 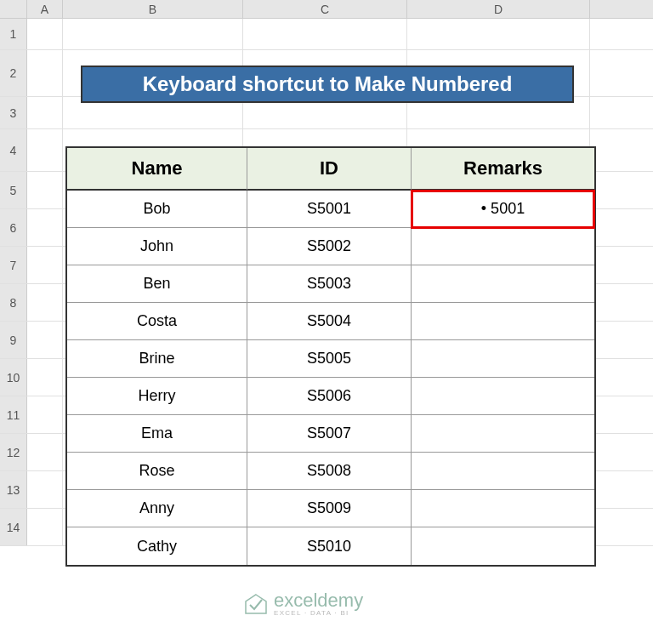 What do you see at coordinates (331, 396) in the screenshot?
I see `table-row: Herry S5006` at bounding box center [331, 396].